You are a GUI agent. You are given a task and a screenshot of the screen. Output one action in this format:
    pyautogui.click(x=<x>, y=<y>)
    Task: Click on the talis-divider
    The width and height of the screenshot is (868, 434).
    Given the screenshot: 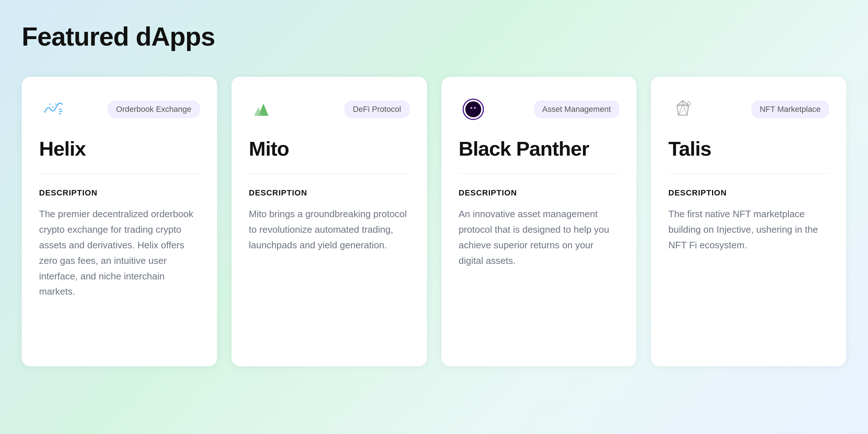 What is the action you would take?
    pyautogui.click(x=749, y=174)
    